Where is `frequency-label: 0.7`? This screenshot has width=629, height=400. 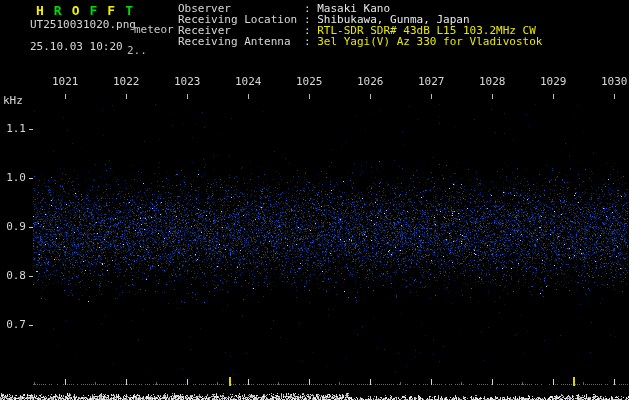
frequency-label: 0.7 is located at coordinates (13, 324).